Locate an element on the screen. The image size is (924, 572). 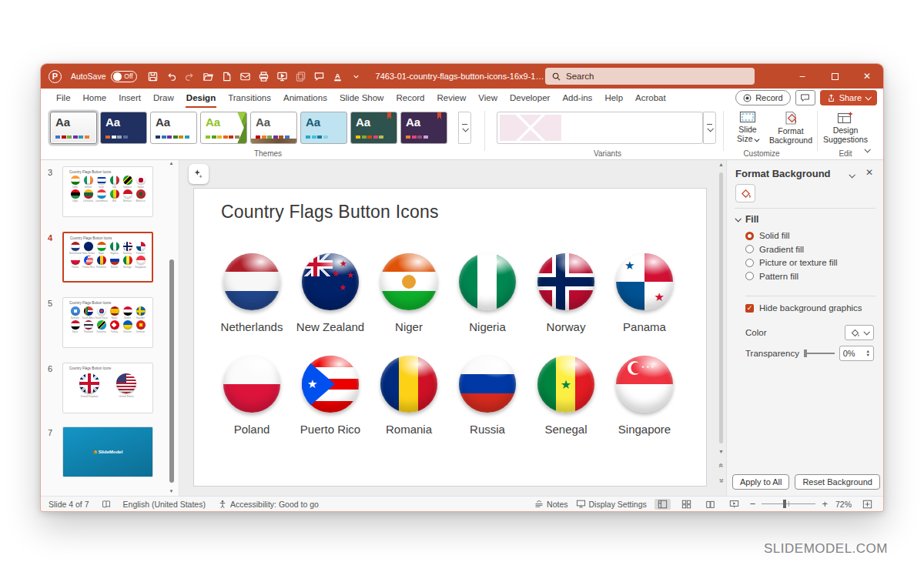
spellcheck-button is located at coordinates (106, 504).